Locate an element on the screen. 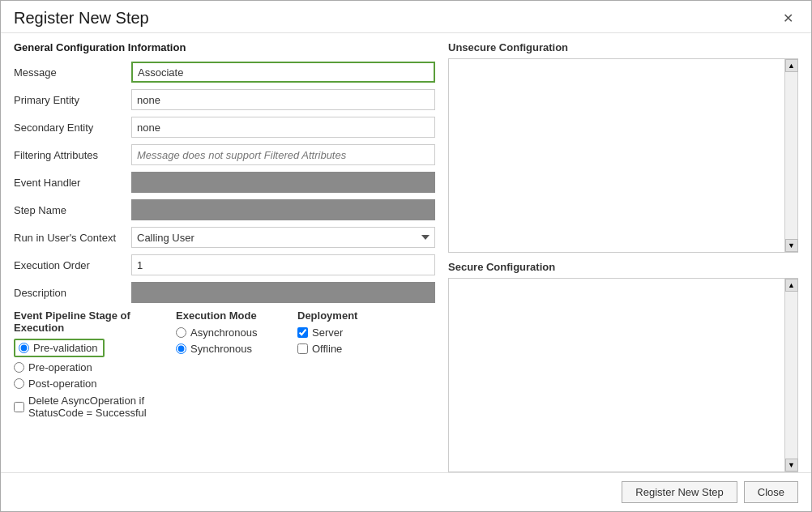 The image size is (812, 512). primary-entity-input is located at coordinates (284, 100).